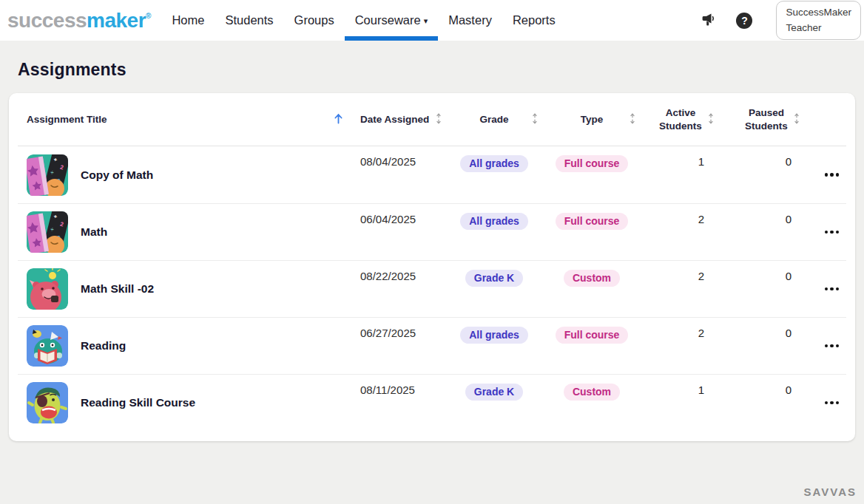 The width and height of the screenshot is (864, 504). I want to click on column-header-type: Type, so click(592, 120).